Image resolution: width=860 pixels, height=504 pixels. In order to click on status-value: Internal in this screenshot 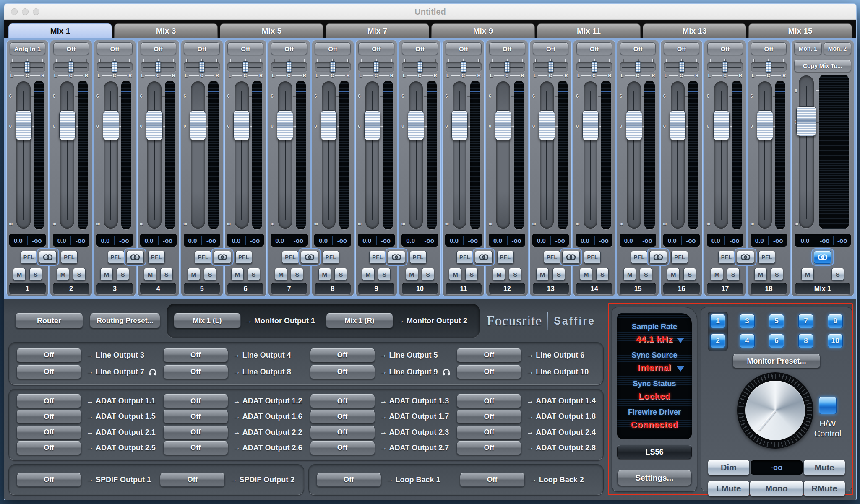, I will do `click(654, 368)`.